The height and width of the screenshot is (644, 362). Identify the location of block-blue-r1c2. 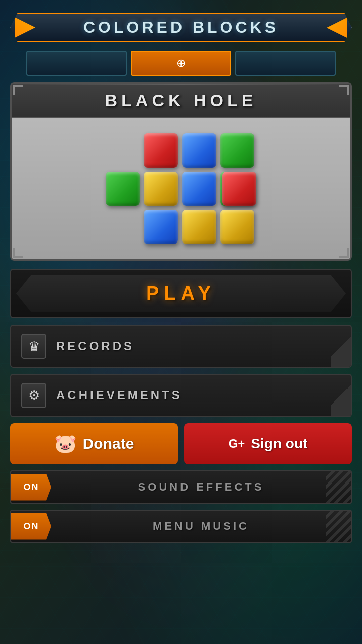
(199, 189).